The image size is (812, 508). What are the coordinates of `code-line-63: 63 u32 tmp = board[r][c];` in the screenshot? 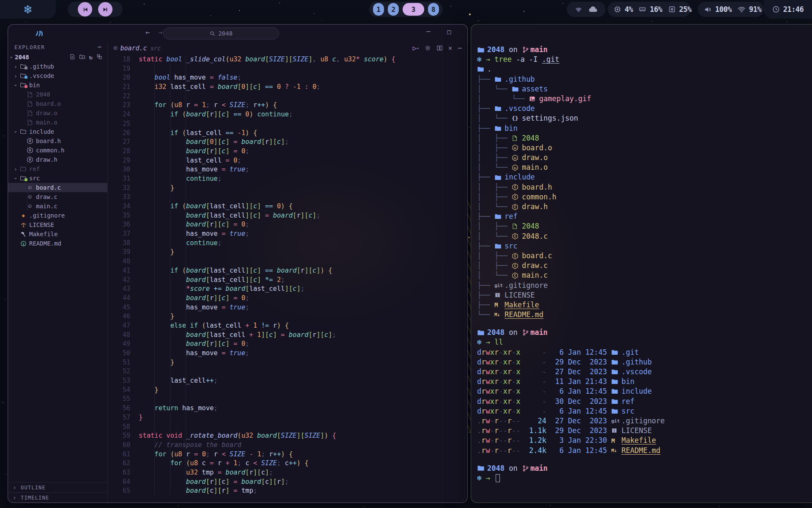 It's located at (288, 473).